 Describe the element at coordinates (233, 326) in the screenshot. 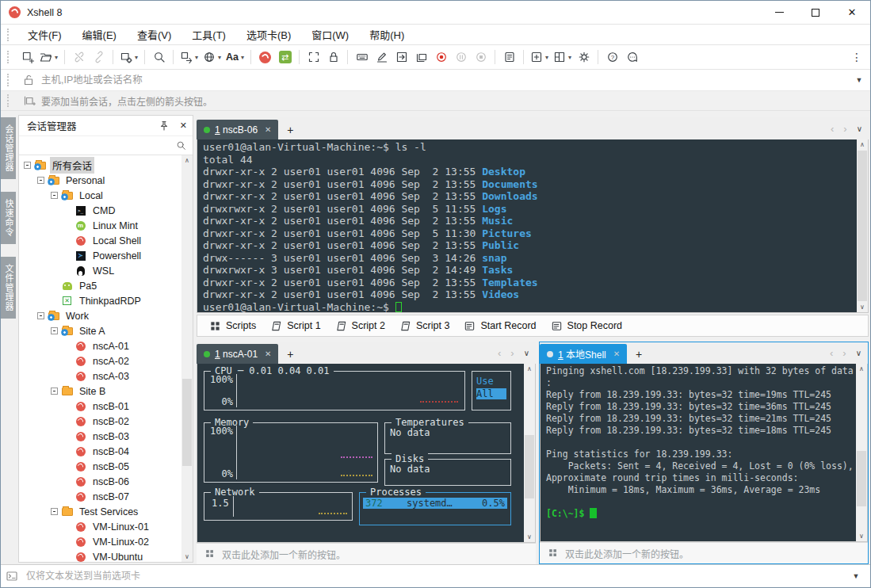

I see `scripts-button: Scripts` at that location.